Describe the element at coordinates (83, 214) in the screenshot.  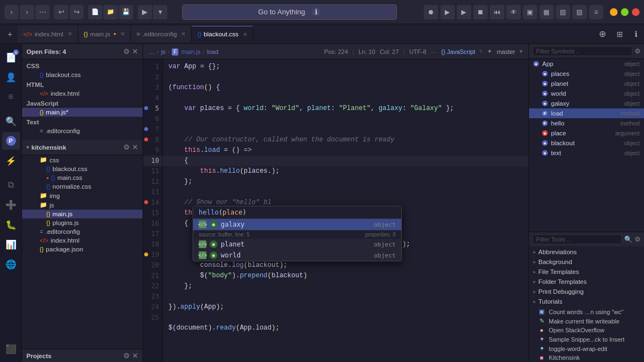
I see `list-item: {} main.js` at that location.